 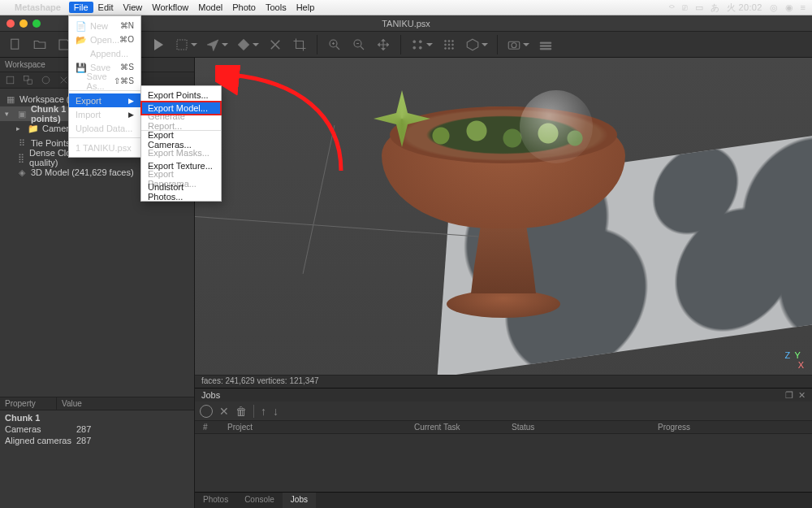 What do you see at coordinates (421, 45) in the screenshot?
I see `point-view-icon` at bounding box center [421, 45].